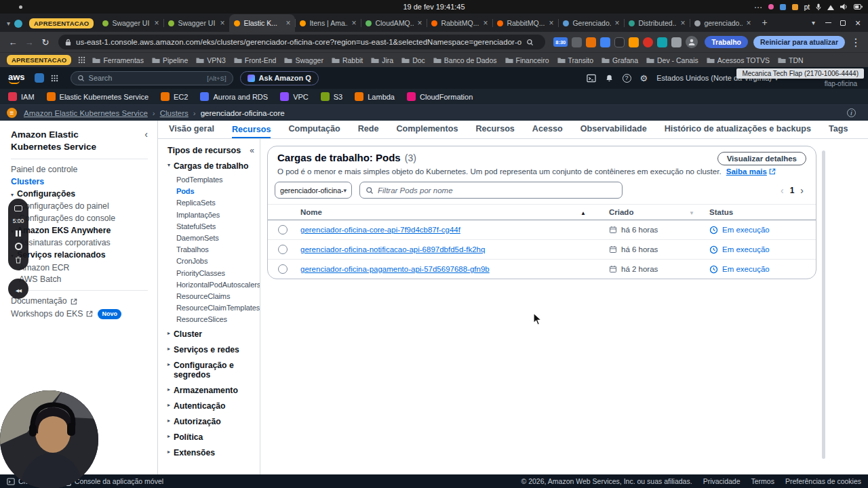 Image resolution: width=868 pixels, height=488 pixels. I want to click on browser-tab: CloudAMQ..., so click(393, 23).